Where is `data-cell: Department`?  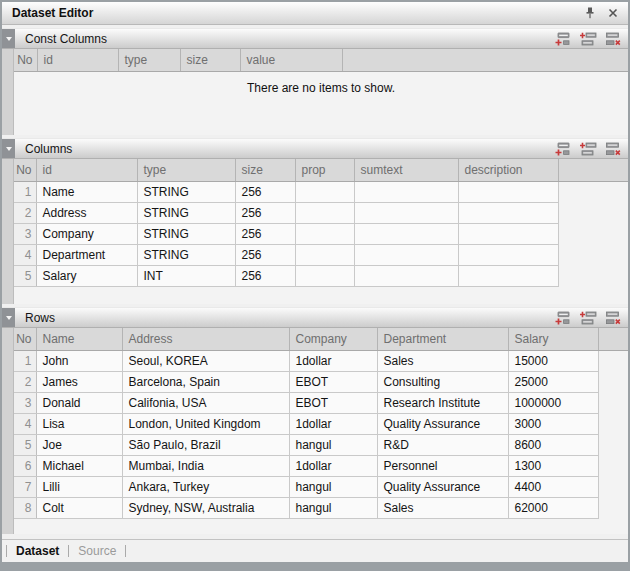 data-cell: Department is located at coordinates (86, 254).